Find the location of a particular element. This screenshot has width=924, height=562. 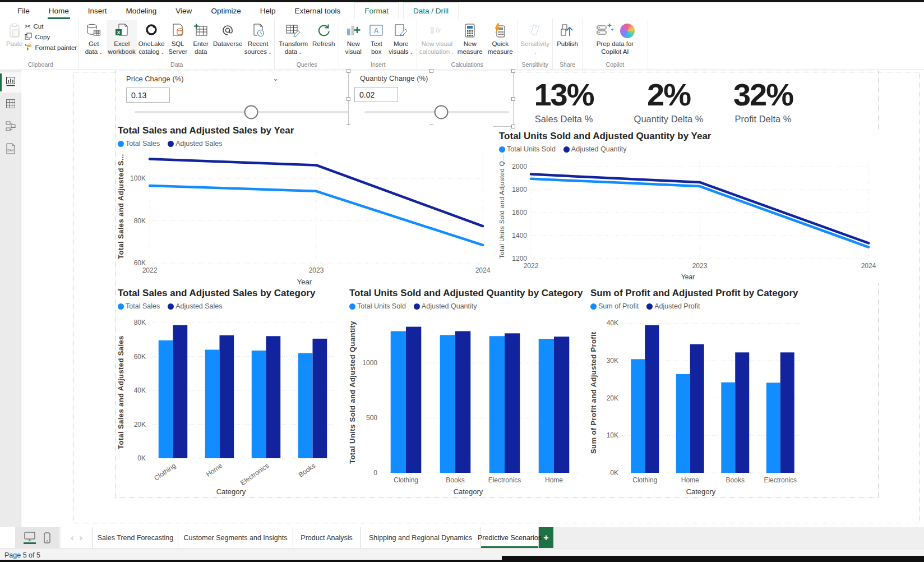

excel-workbook-button: X Excel workbook is located at coordinates (122, 38).